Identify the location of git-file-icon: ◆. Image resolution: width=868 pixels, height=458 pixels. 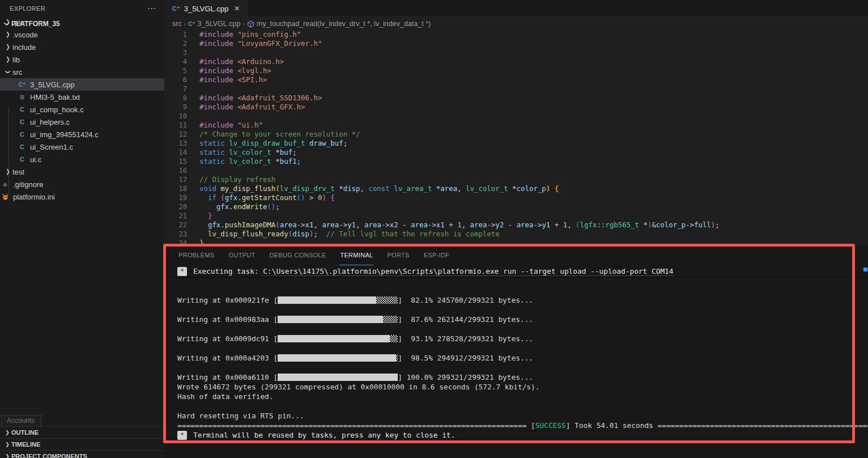
(5, 185).